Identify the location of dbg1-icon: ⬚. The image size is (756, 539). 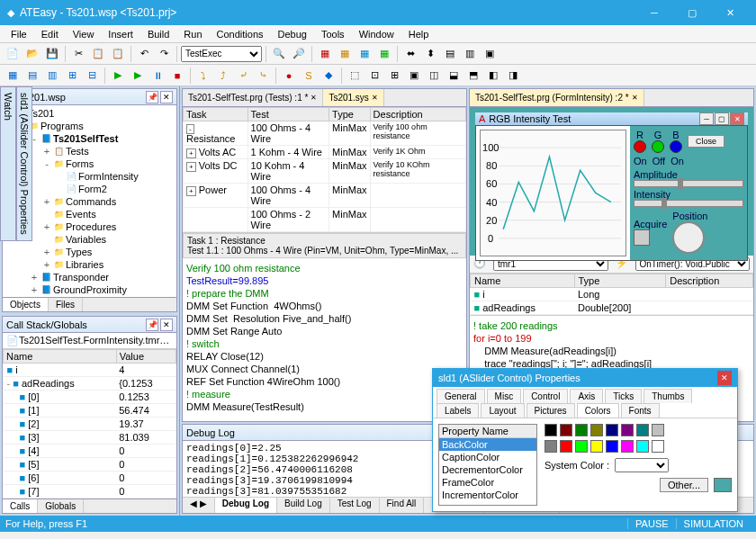
(355, 76).